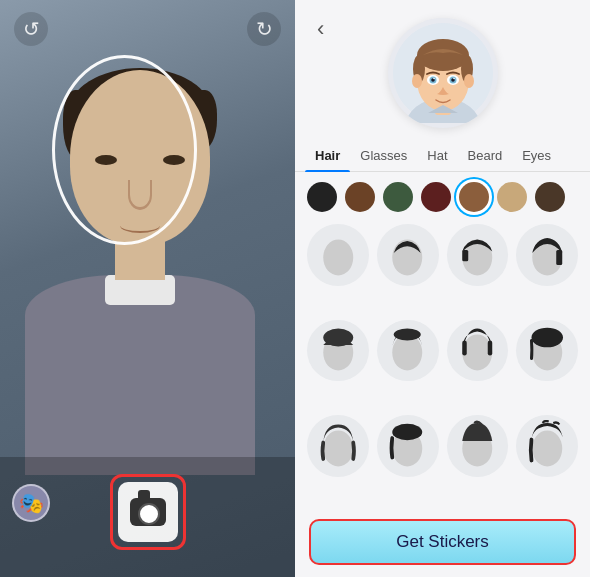  What do you see at coordinates (148, 512) in the screenshot?
I see `camera-button-wrapper` at bounding box center [148, 512].